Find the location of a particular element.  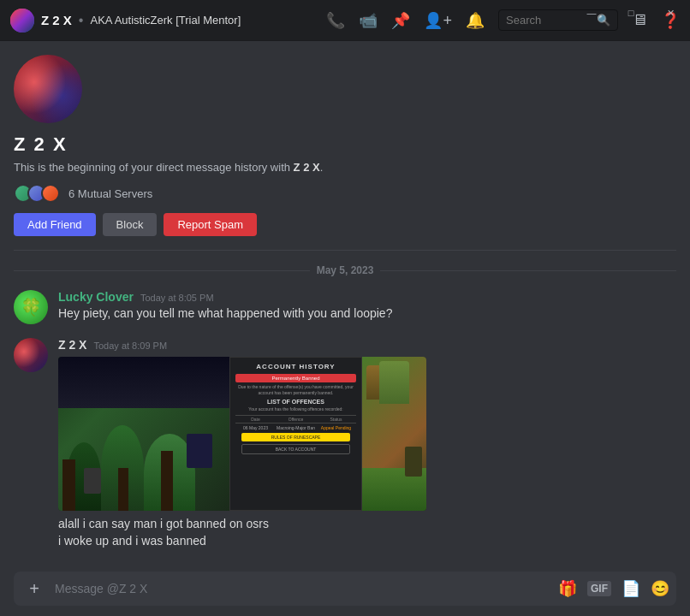

profile-intro: This is the beginning of your direct mes… is located at coordinates (345, 168).